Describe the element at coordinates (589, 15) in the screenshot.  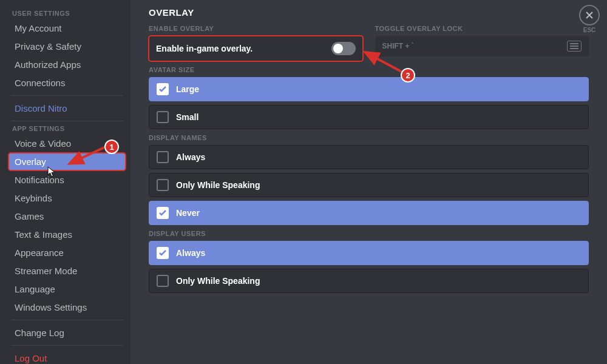
I see `close-button` at that location.